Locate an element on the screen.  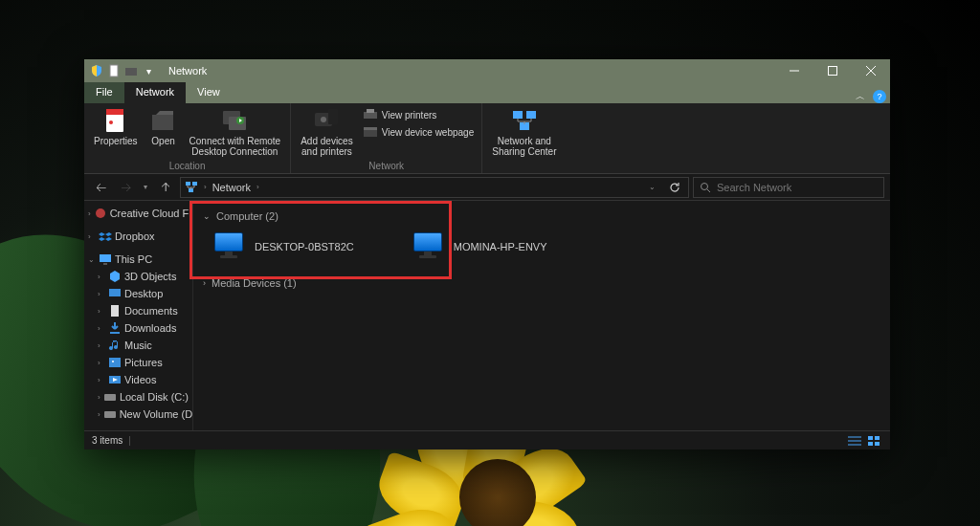
tab-file: File is located at coordinates (104, 93).